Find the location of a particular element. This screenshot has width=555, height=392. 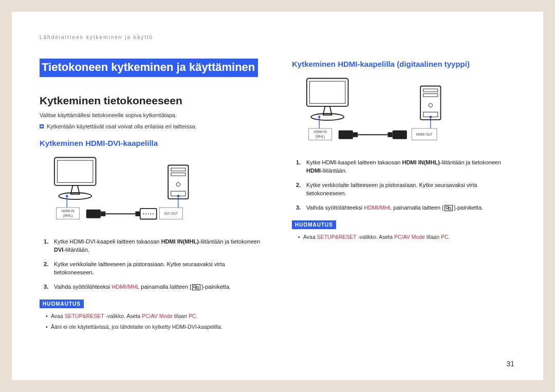

section-heading: Kytkeminen tietokoneeseen is located at coordinates (151, 101).